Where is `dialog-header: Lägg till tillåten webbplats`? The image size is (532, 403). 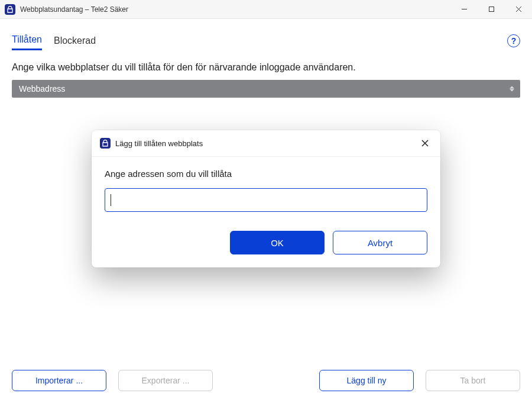 dialog-header: Lägg till tillåten webbplats is located at coordinates (266, 143).